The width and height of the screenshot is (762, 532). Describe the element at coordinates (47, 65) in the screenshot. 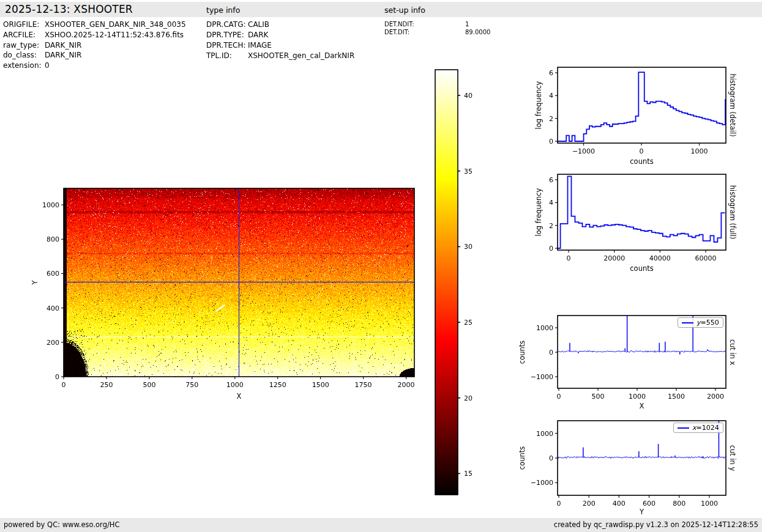

I see `info-value: 0` at that location.